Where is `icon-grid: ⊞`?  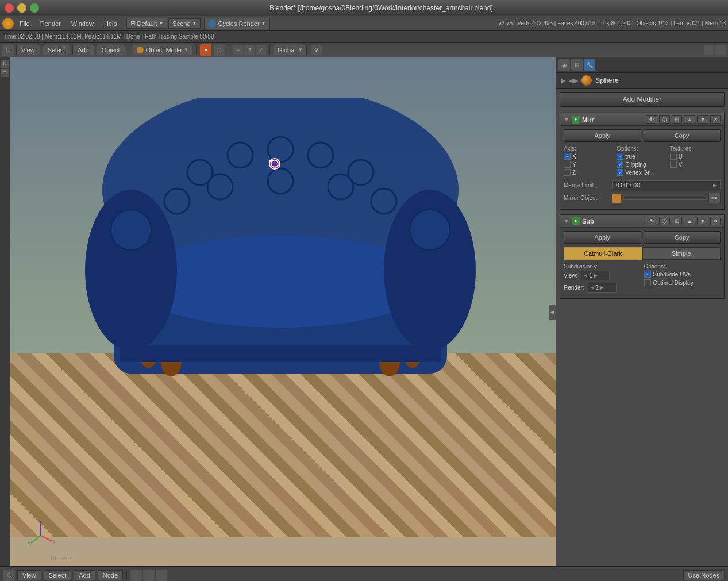
icon-grid: ⊞ is located at coordinates (133, 23).